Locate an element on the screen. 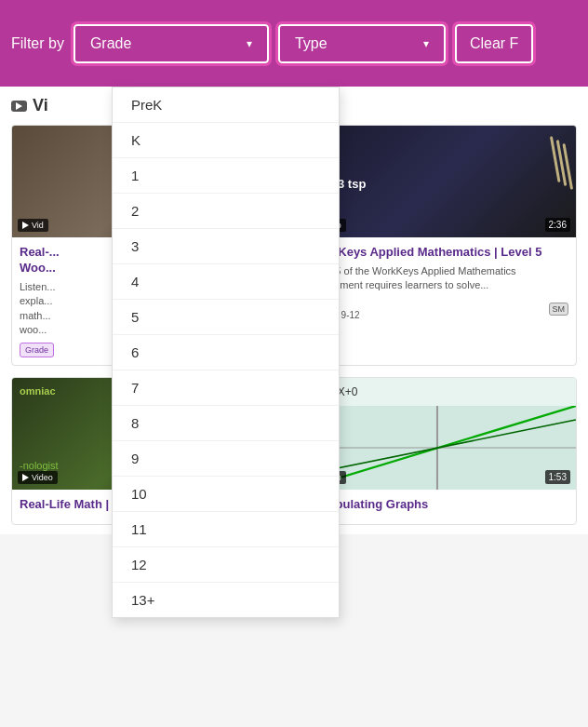 This screenshot has width=588, height=727. clear-button: Clear F is located at coordinates (494, 44).